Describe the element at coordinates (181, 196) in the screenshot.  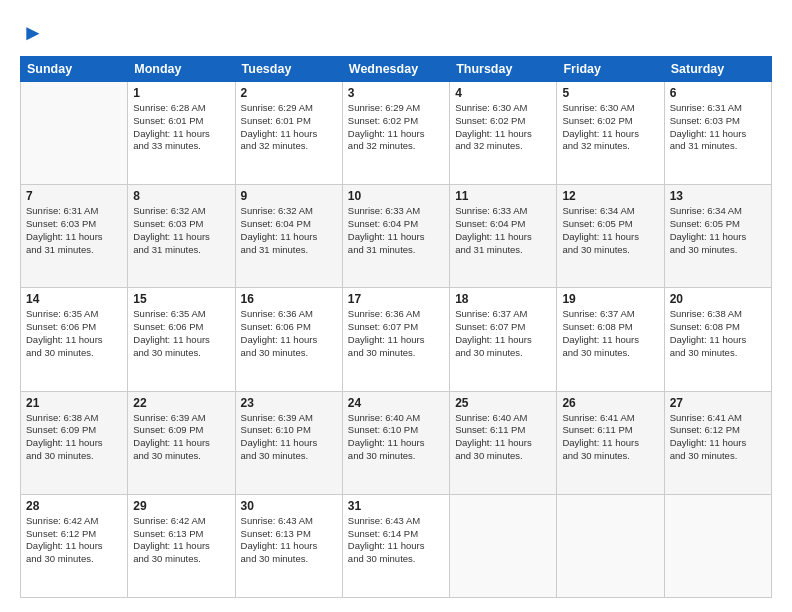
I see `day-number: 8` at that location.